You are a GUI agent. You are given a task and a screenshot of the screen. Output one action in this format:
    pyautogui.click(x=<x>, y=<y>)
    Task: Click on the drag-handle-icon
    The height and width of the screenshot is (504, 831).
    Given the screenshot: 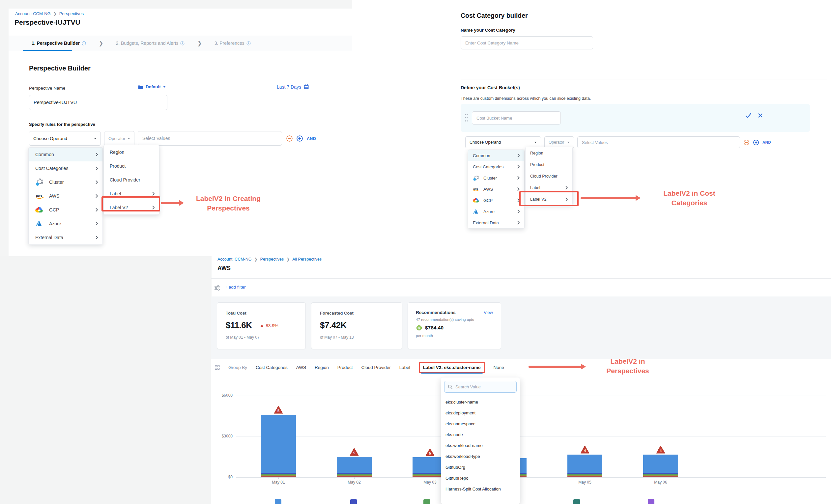 What is the action you would take?
    pyautogui.click(x=466, y=118)
    